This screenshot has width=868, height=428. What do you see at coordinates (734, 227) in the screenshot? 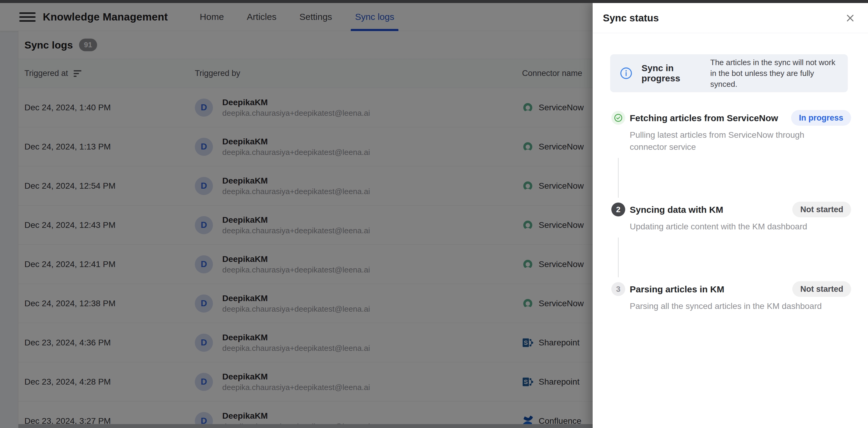
I see `step-description: Updating article content with the KM das…` at bounding box center [734, 227].